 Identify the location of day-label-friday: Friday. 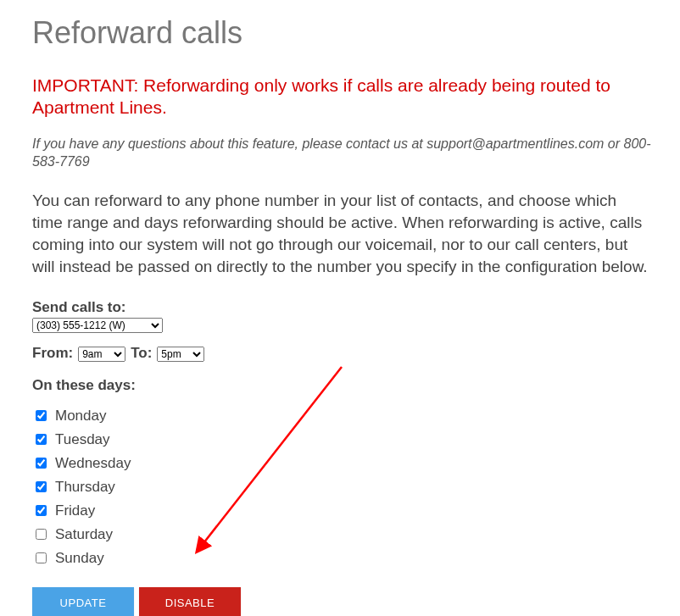
(75, 511).